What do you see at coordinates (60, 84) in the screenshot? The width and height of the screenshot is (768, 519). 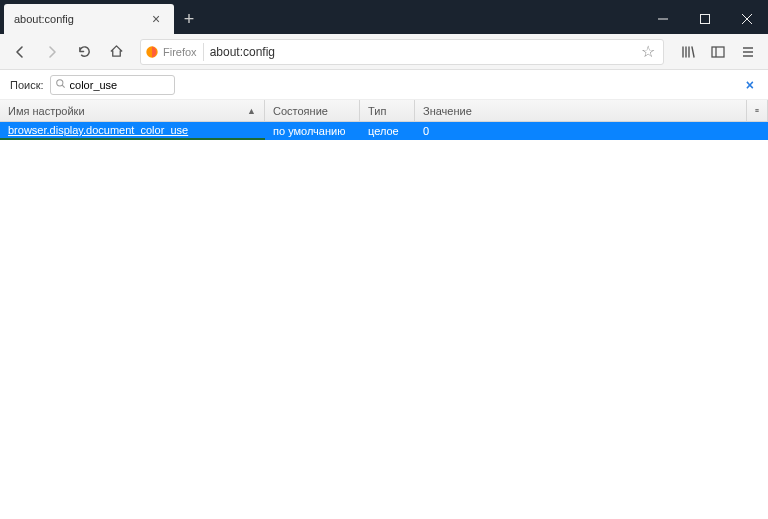 I see `search-icon` at bounding box center [60, 84].